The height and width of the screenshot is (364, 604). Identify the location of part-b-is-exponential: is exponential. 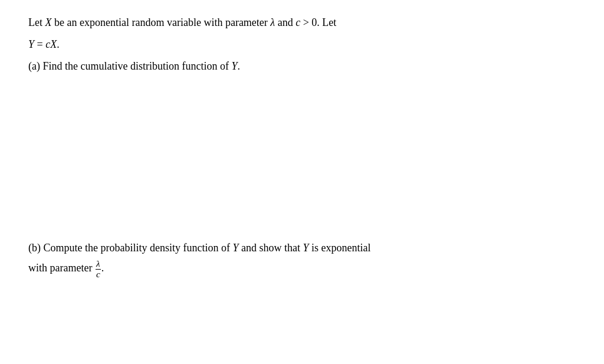
(340, 248).